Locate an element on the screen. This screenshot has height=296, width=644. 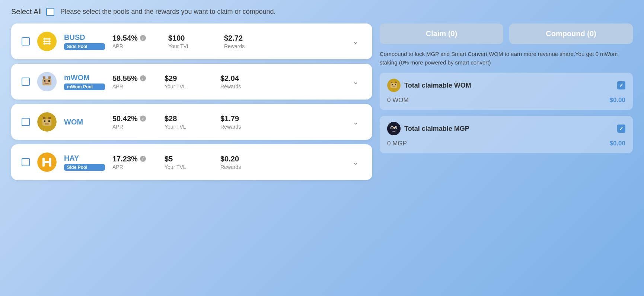
compound-button: Compound (0) is located at coordinates (571, 34).